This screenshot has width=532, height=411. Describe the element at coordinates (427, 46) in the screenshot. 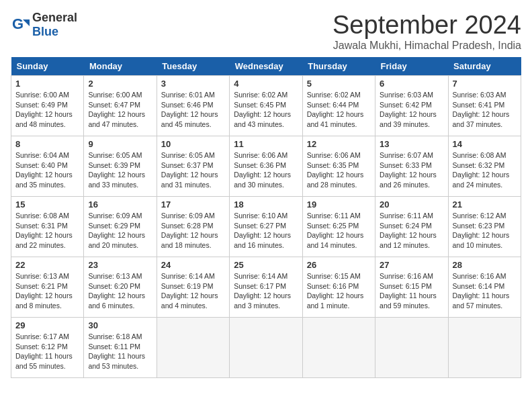

I see `location-title: Jawala Mukhi, Himachal Pradesh, India` at that location.